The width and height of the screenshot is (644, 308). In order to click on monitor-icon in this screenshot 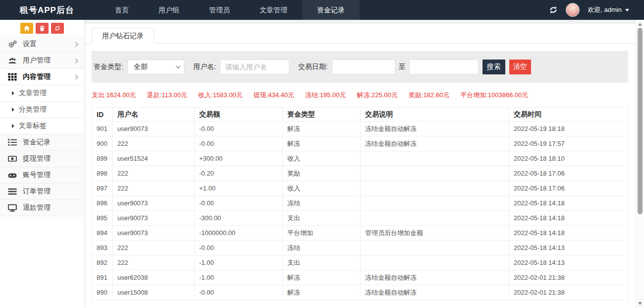, I will do `click(13, 208)`.